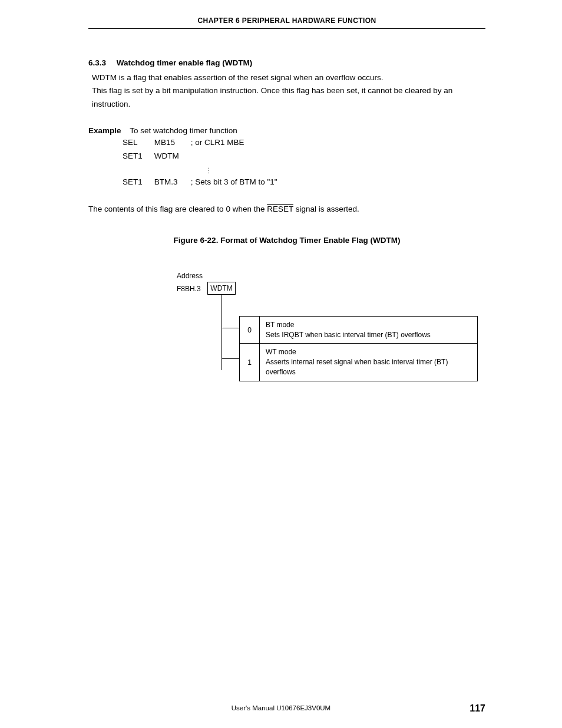 The image size is (562, 728). What do you see at coordinates (287, 131) in the screenshot?
I see `example-block: Example To set watchdog timer function` at bounding box center [287, 131].